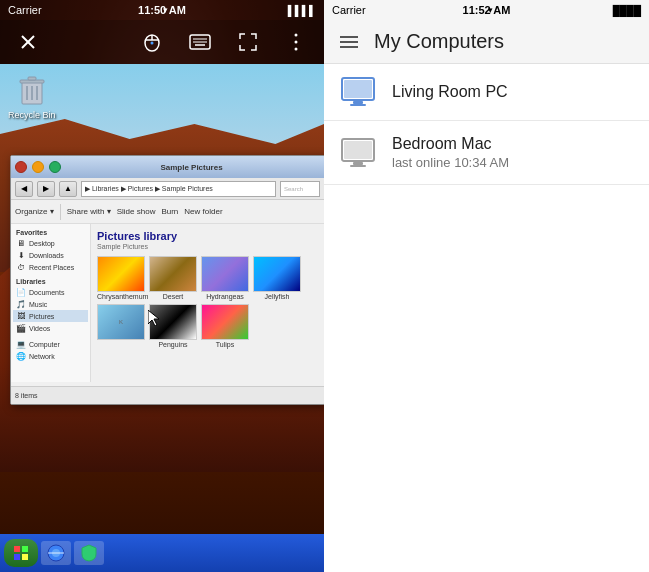  Describe the element at coordinates (68, 189) in the screenshot. I see `up-button: ▲` at that location.